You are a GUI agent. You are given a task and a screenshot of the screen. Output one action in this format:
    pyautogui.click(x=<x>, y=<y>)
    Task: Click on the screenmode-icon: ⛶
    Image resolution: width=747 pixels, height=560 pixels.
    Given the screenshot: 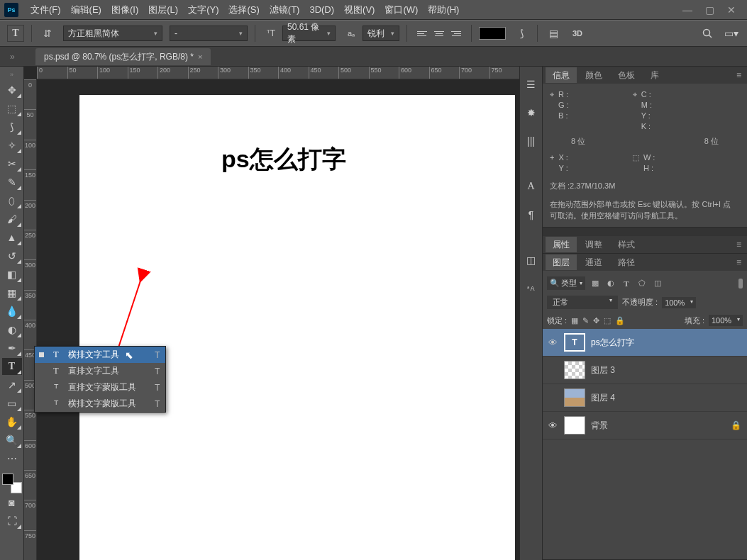 What is the action you would take?
    pyautogui.click(x=12, y=521)
    